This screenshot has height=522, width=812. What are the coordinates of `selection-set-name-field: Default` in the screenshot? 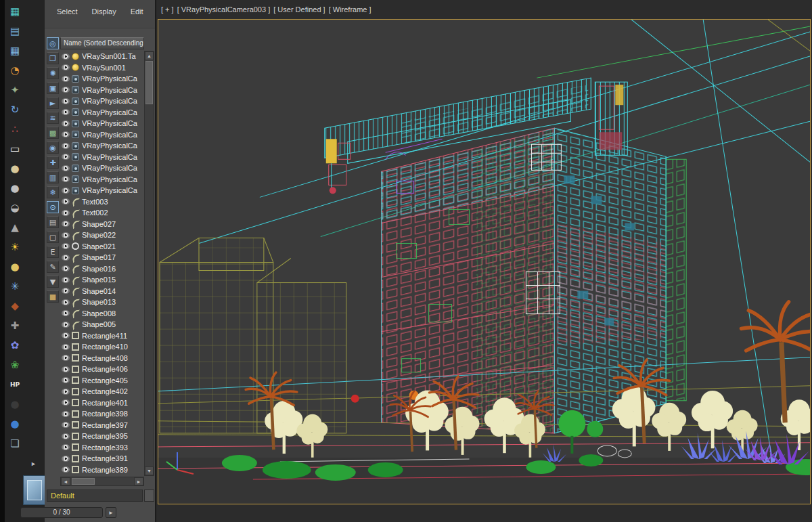 It's located at (95, 496).